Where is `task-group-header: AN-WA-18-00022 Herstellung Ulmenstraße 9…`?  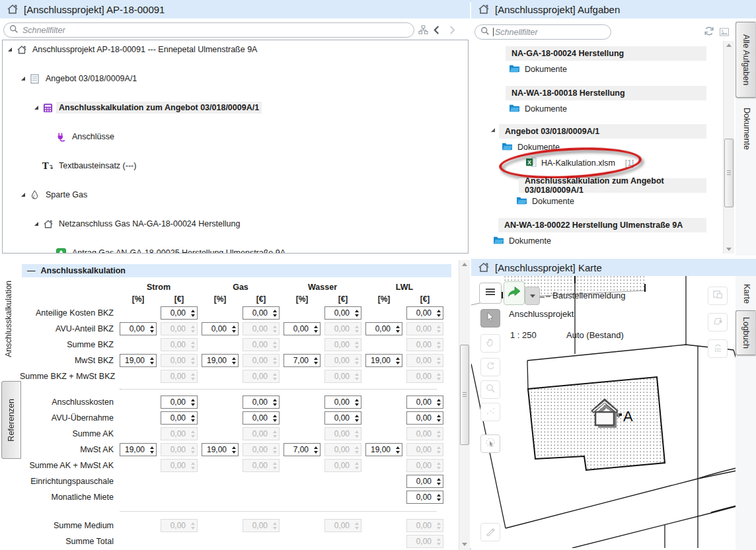 task-group-header: AN-WA-18-00022 Herstellung Ulmenstraße 9… is located at coordinates (603, 225).